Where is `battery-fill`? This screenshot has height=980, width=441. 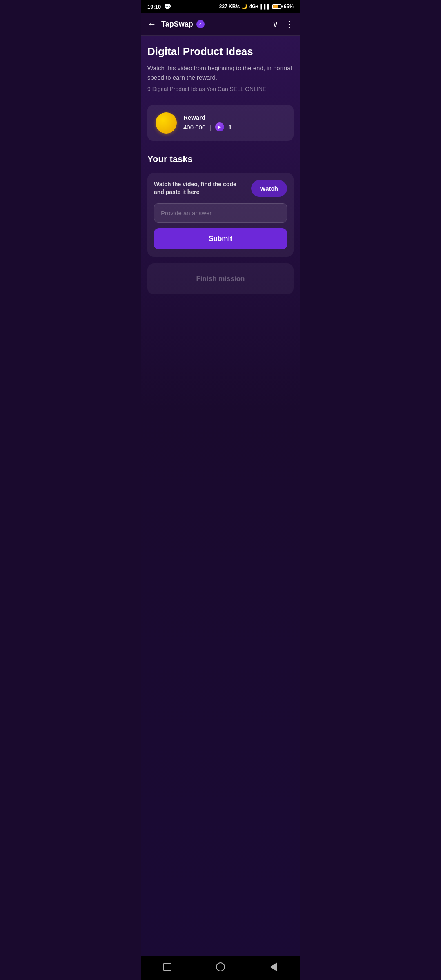
battery-fill is located at coordinates (276, 7).